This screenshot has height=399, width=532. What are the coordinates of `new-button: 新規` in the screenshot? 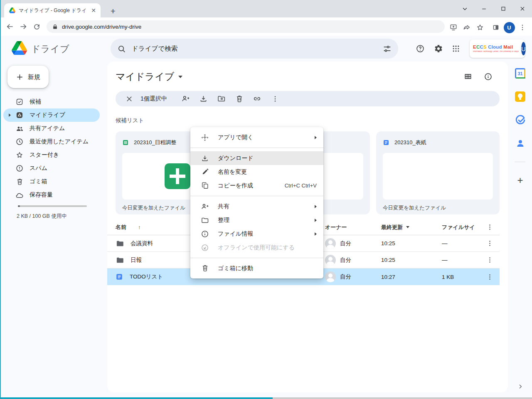 It's located at (28, 77).